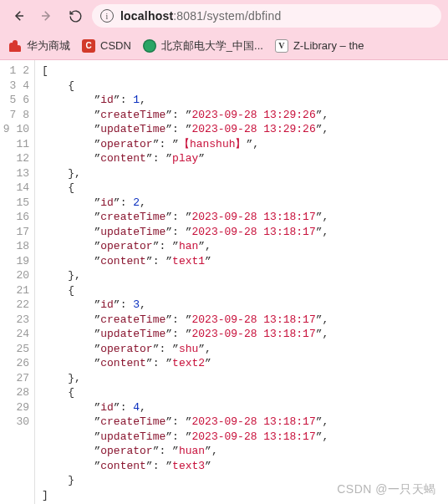 The image size is (448, 504). What do you see at coordinates (39, 46) in the screenshot?
I see `bookmark-huawei: 华为商城` at bounding box center [39, 46].